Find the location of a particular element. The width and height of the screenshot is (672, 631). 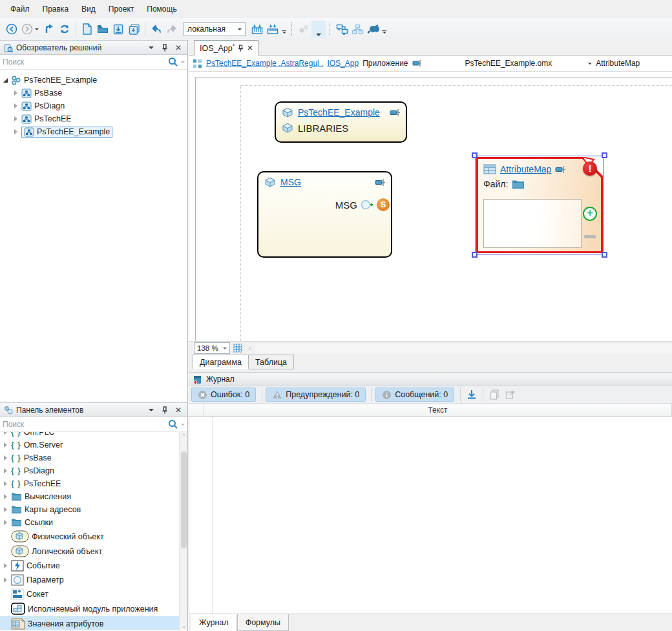

selection-handle-sw is located at coordinates (474, 254).